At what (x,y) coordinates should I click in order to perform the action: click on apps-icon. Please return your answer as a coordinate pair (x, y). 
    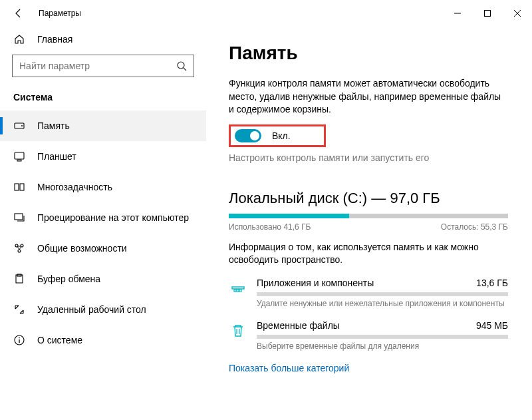
    Looking at the image, I should click on (238, 288).